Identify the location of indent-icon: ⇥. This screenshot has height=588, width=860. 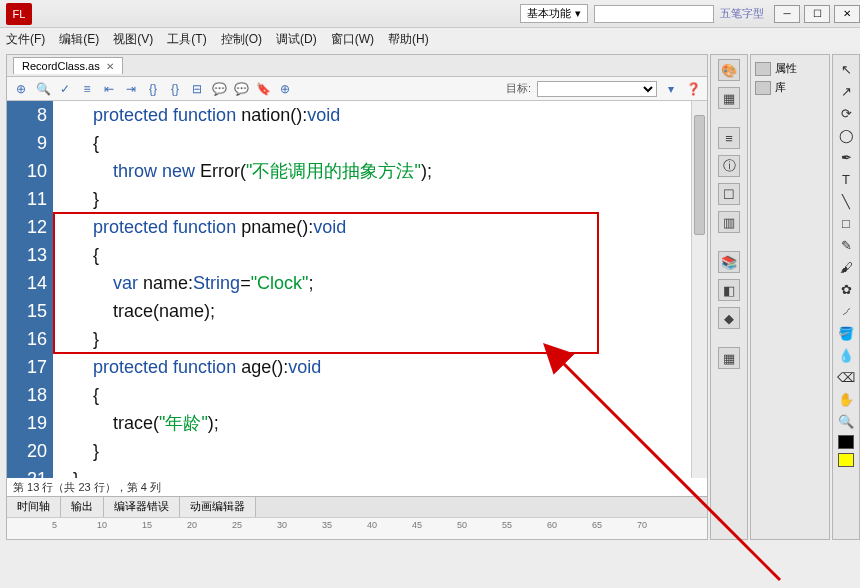
(131, 89).